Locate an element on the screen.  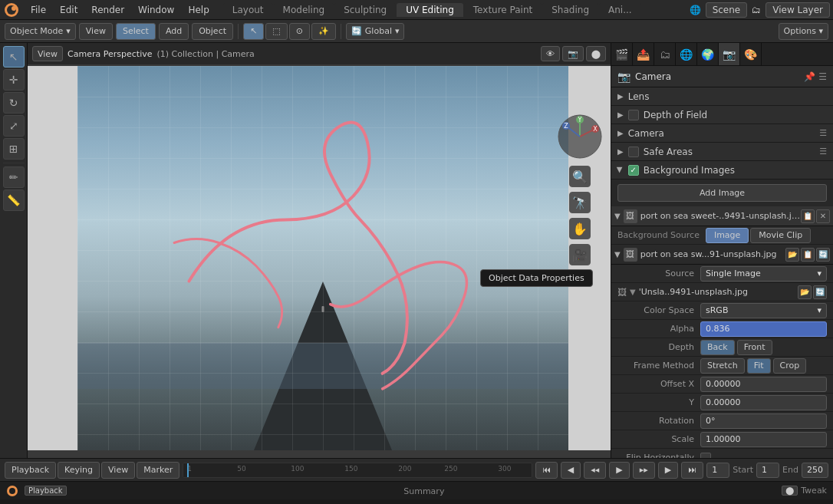
offset-x-input: 0.00000 is located at coordinates (764, 384).